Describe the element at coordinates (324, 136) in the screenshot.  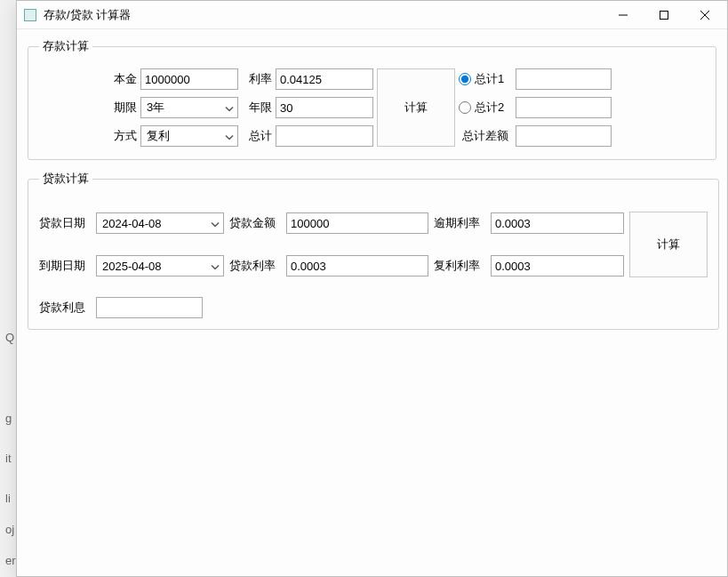
I see `total-output` at that location.